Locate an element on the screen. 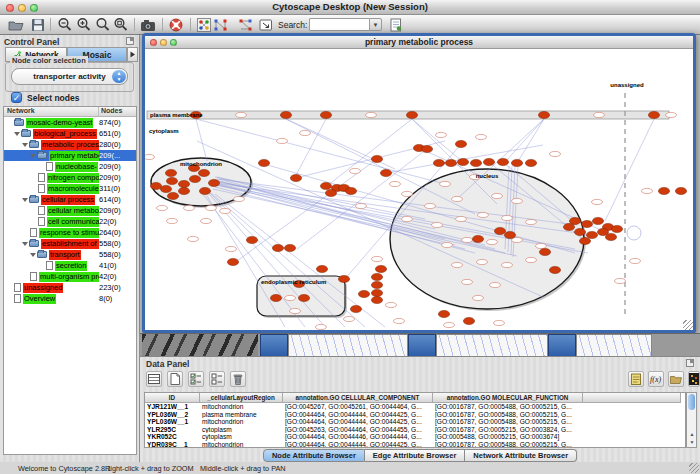  tree-row: metabolic process280(0) is located at coordinates (70, 144).